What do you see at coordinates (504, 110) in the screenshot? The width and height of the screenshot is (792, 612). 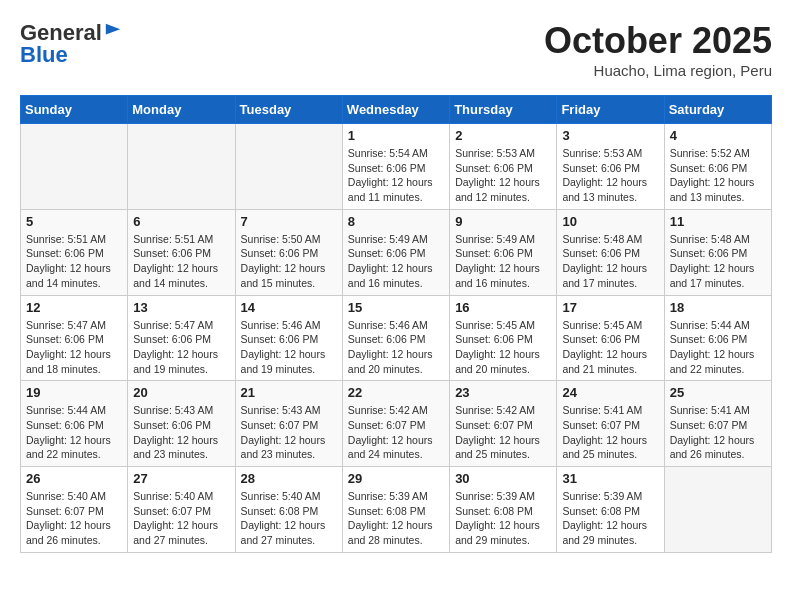 I see `weekday-header-thursday: Thursday` at bounding box center [504, 110].